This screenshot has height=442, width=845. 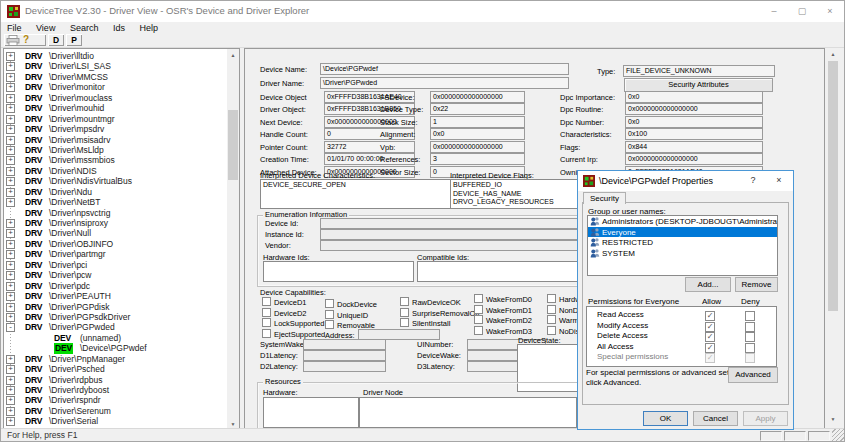 I want to click on dialog-close-button: ×, so click(x=779, y=181).